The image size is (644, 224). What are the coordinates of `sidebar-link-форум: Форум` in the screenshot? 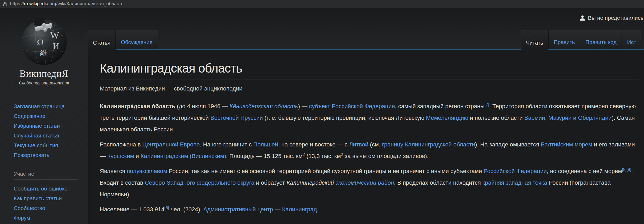 It's located at (22, 218).